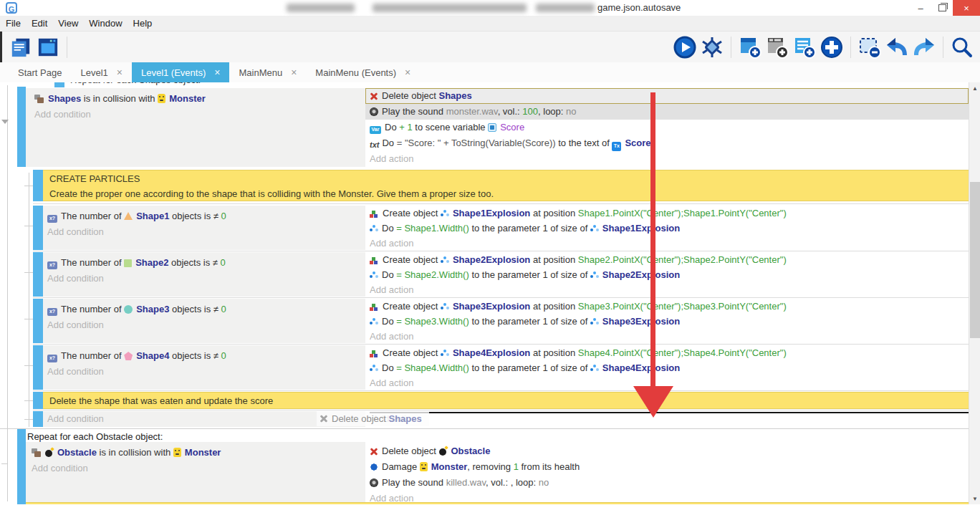  Describe the element at coordinates (667, 352) in the screenshot. I see `event-action: Create object Shape4Explosion at positio…` at that location.